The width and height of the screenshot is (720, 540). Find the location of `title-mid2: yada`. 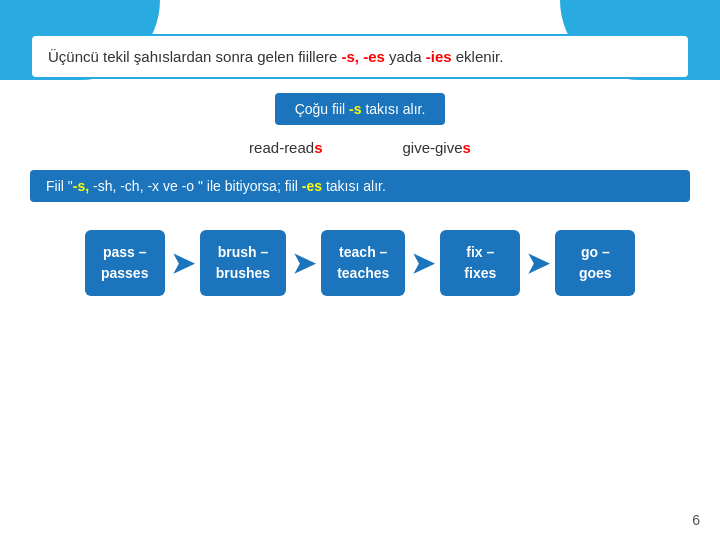

title-mid2: yada is located at coordinates (406, 56).